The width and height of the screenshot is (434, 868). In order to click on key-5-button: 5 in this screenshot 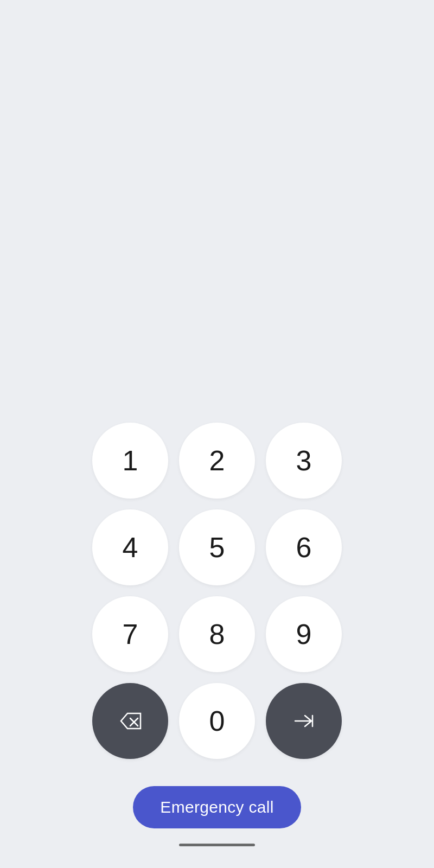, I will do `click(217, 547)`.